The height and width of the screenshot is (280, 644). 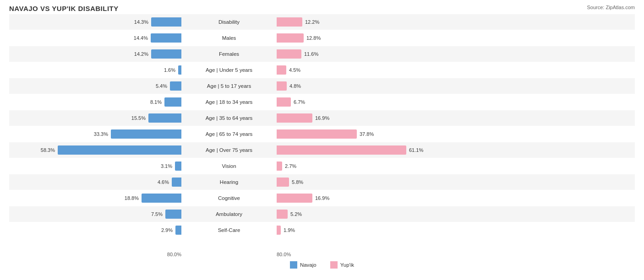 What do you see at coordinates (347, 265) in the screenshot?
I see `legend-yupik-label: Yup'ik` at bounding box center [347, 265].